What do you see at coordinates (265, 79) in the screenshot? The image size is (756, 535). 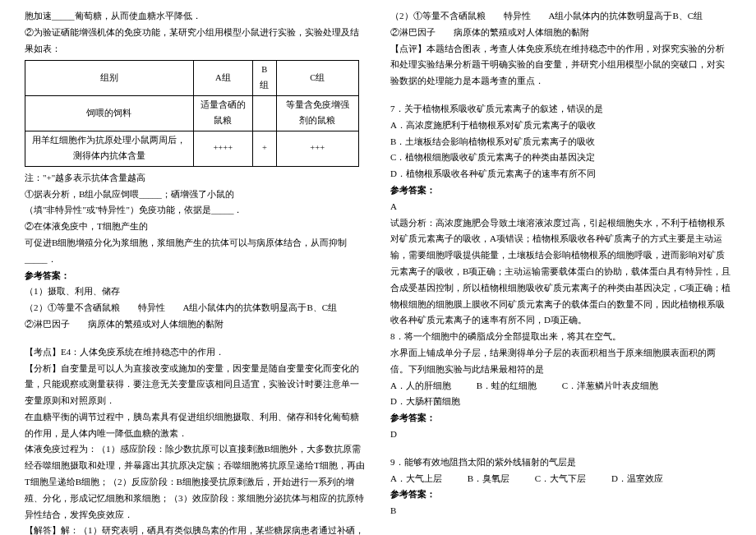 I see `cell: B组` at bounding box center [265, 79].